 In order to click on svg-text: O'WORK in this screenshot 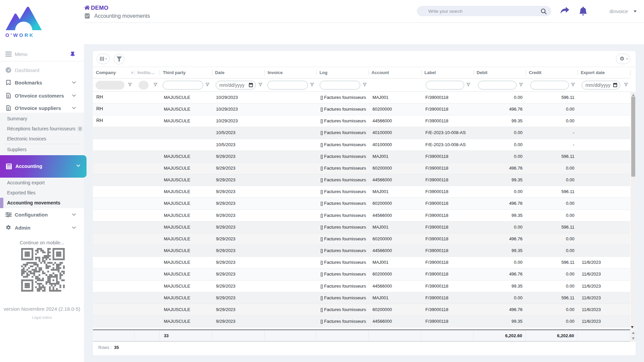, I will do `click(20, 35)`.